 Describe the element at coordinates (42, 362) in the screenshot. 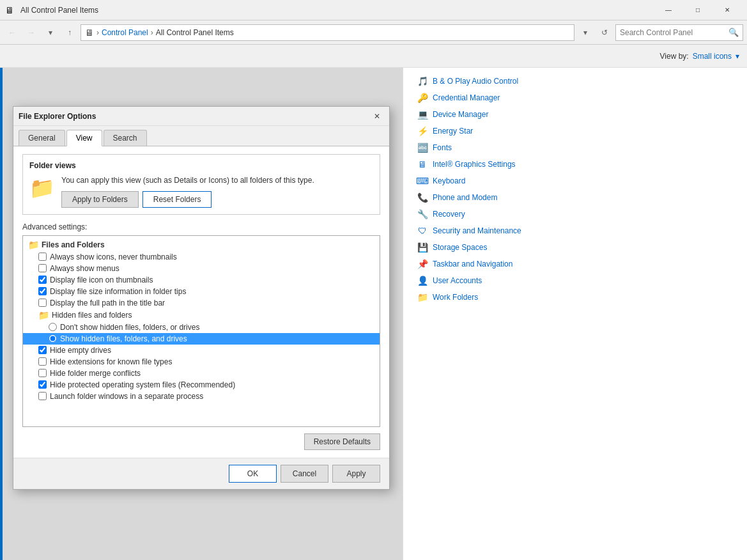

I see `checkbox-hide-extensions` at that location.